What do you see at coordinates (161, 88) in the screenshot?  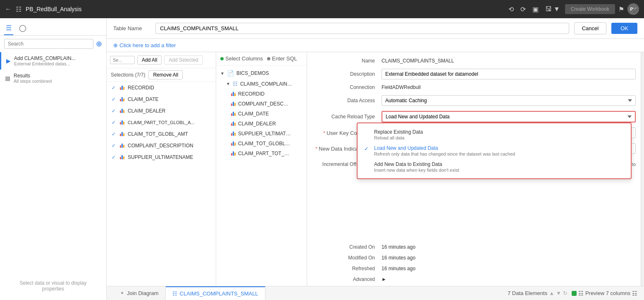 I see `col-item-recordid: ✓ RECORDID` at bounding box center [161, 88].